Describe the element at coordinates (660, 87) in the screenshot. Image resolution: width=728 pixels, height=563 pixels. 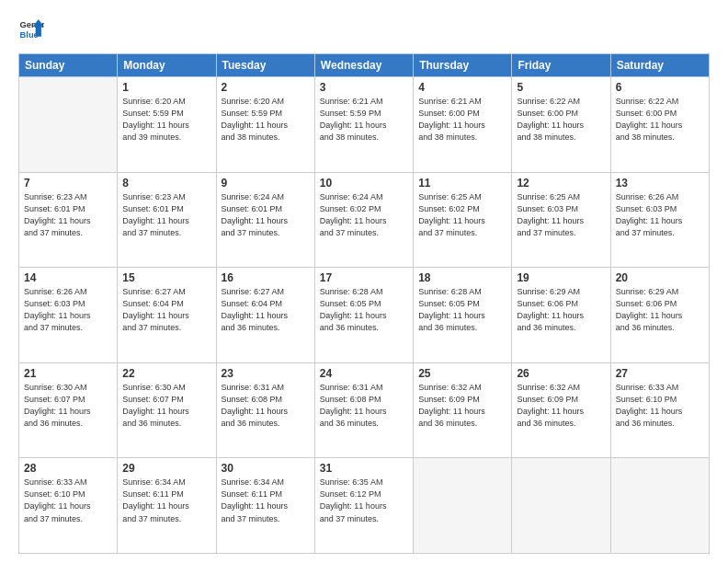
I see `day-number: 6` at that location.